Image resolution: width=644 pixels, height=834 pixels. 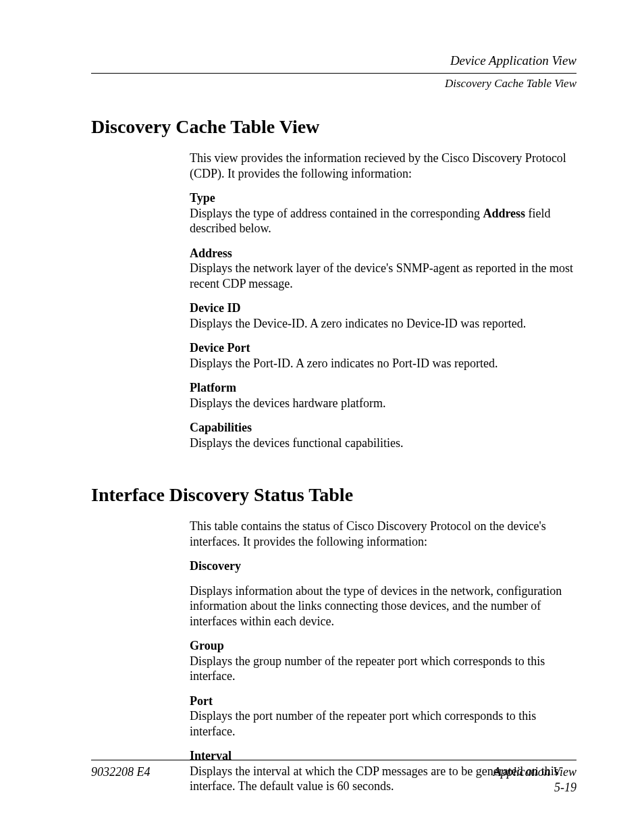 I want to click on field-body: Displays the type of address contained i…, so click(x=383, y=221).